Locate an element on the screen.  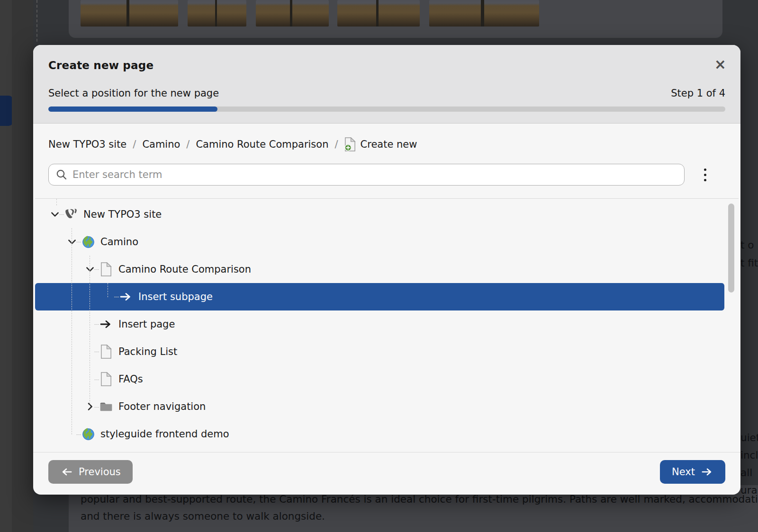
search-row is located at coordinates (387, 175).